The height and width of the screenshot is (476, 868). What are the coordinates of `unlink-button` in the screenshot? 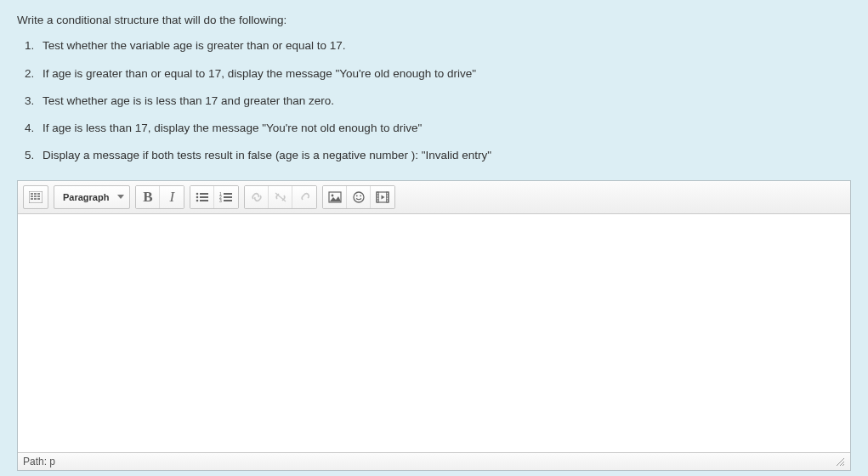 It's located at (281, 197).